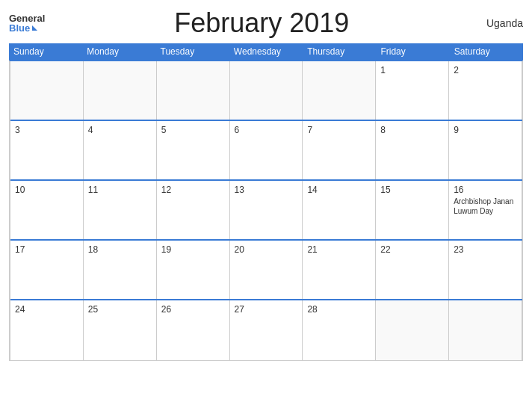  What do you see at coordinates (47, 210) in the screenshot?
I see `cell-2-0: 10` at bounding box center [47, 210].